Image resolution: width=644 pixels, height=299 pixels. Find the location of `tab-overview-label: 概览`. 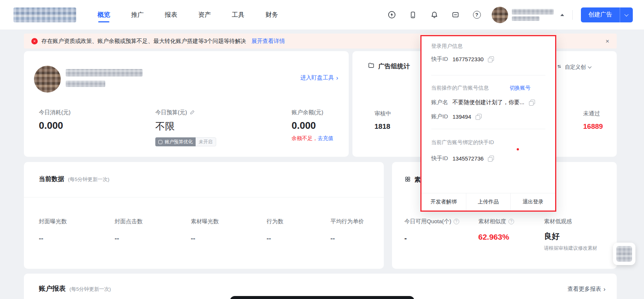

tab-overview-label: 概览 is located at coordinates (104, 15).